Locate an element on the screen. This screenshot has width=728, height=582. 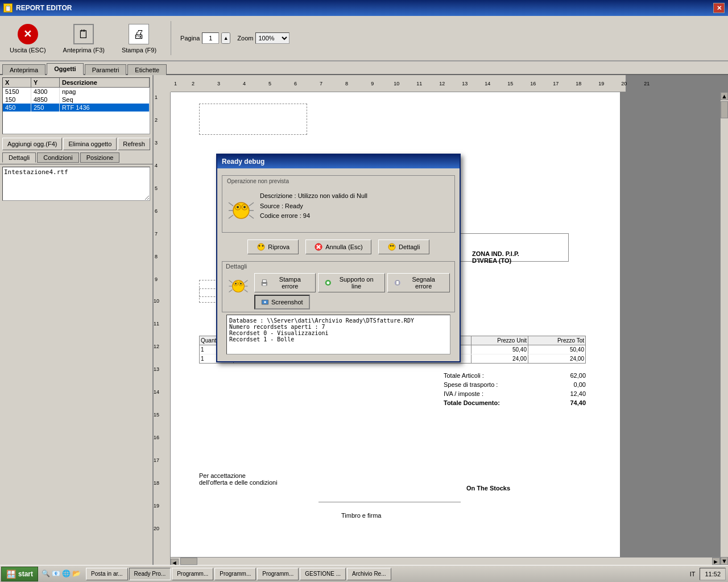
report-icon is located at coordinates (398, 283).